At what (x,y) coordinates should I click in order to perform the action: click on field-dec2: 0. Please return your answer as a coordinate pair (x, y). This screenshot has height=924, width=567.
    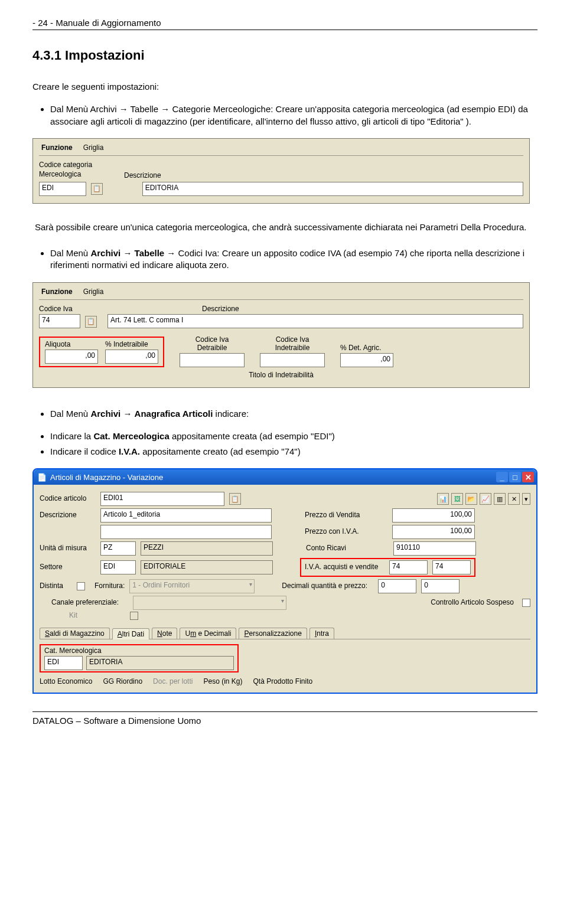
    Looking at the image, I should click on (441, 586).